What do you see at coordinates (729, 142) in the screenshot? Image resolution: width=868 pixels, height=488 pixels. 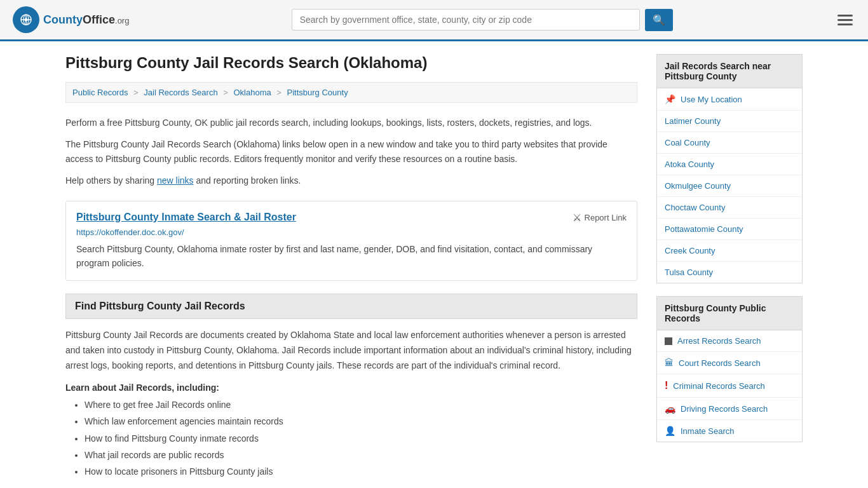 I see `coal-county-link: Coal County` at bounding box center [729, 142].